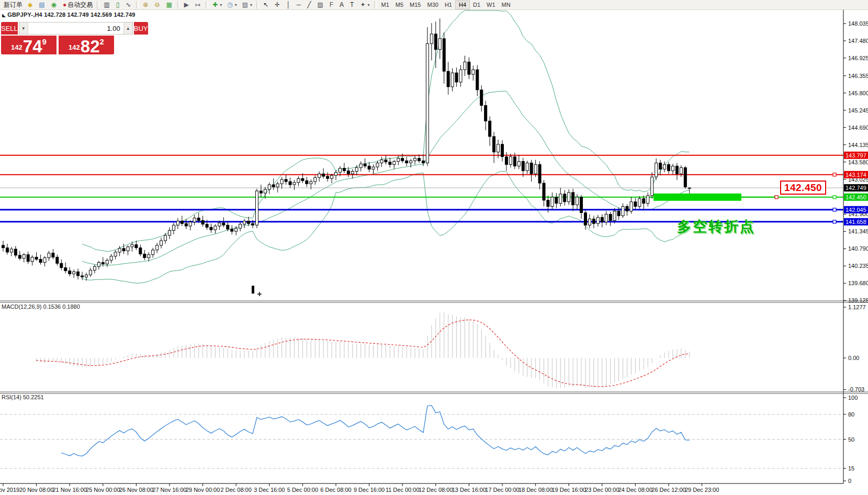 This screenshot has height=495, width=868. Describe the element at coordinates (299, 5) in the screenshot. I see `hline-tool-button: ─` at that location.